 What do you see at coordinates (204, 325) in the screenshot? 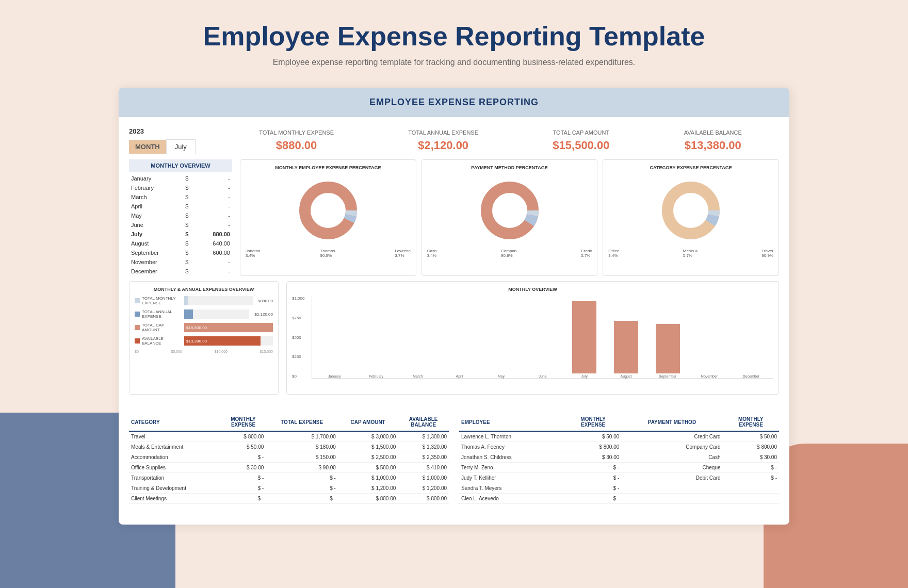
I see `horizontal-bar-chart: TOTAL MONTHLYEXPENSE $880.00 TOTAL ANNUA…` at bounding box center [204, 325].